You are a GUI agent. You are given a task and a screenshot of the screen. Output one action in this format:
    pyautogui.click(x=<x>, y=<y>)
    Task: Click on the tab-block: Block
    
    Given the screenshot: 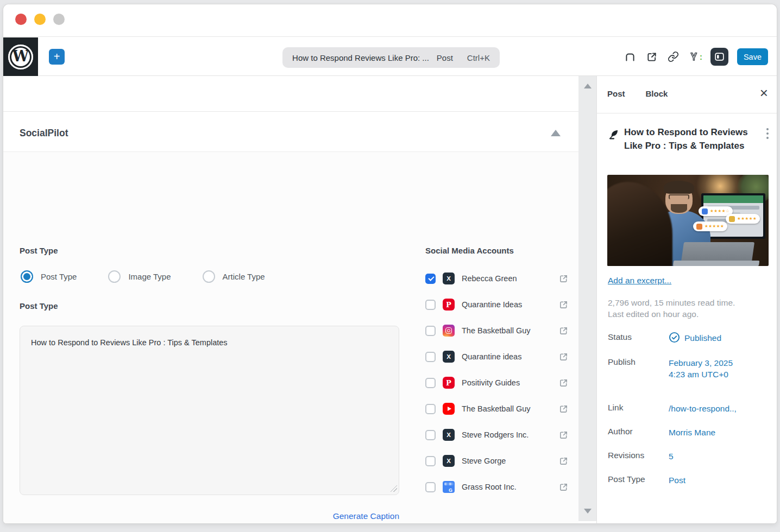 What is the action you would take?
    pyautogui.click(x=657, y=93)
    